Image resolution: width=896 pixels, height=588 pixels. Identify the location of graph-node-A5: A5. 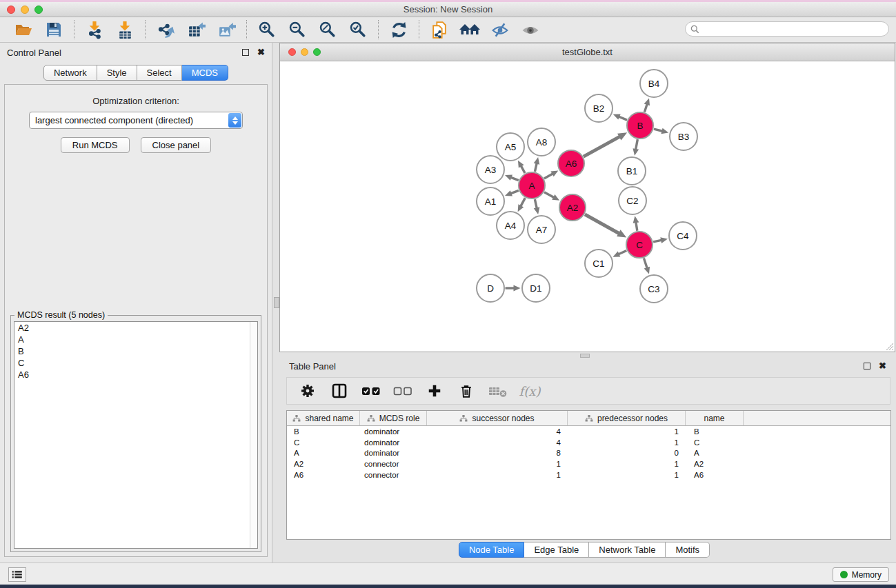
(510, 147).